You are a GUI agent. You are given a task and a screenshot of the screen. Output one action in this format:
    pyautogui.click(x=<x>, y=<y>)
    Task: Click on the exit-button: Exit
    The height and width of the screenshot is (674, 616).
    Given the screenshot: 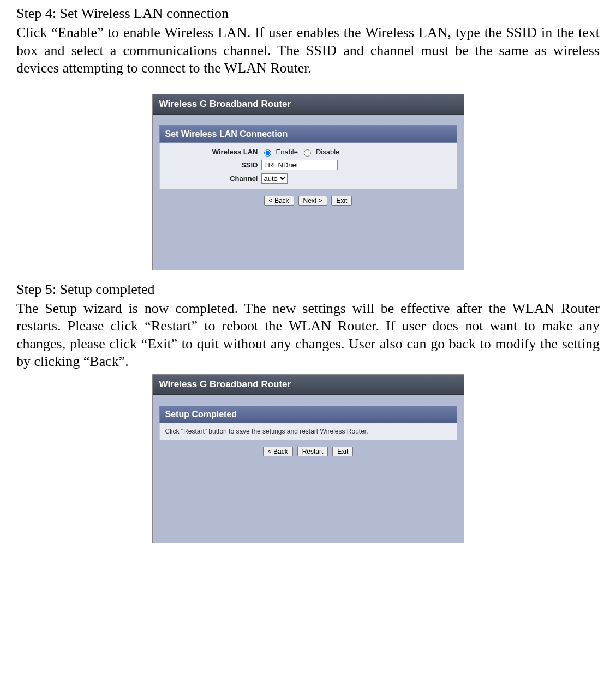 What is the action you would take?
    pyautogui.click(x=342, y=201)
    